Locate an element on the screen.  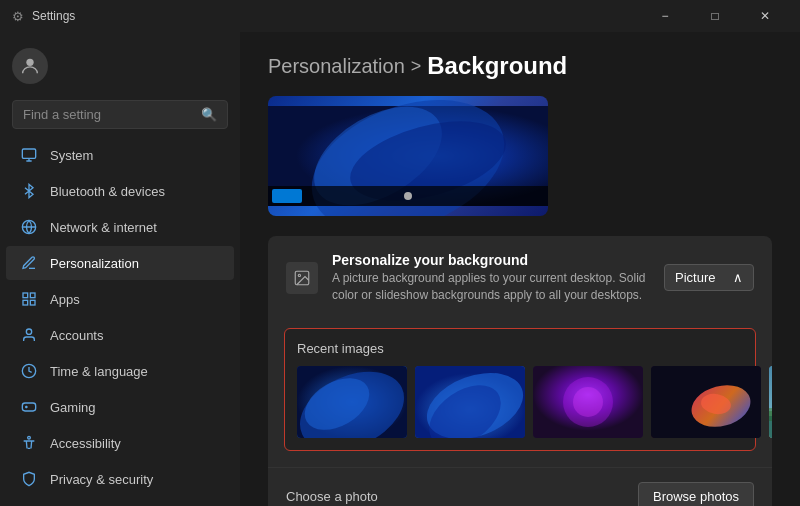
desktop-preview is located at coordinates (408, 156).